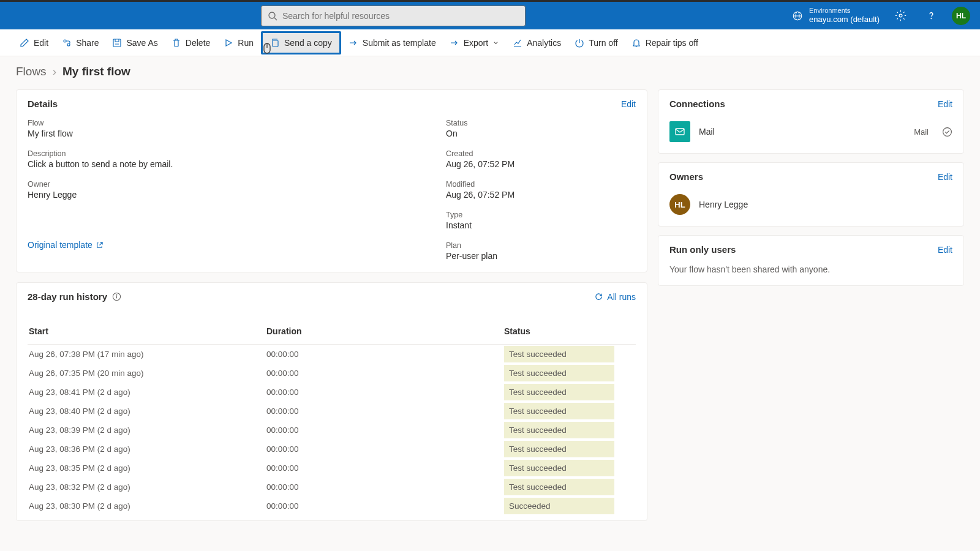  Describe the element at coordinates (55, 72) in the screenshot. I see `chevron-right-icon: ›` at that location.